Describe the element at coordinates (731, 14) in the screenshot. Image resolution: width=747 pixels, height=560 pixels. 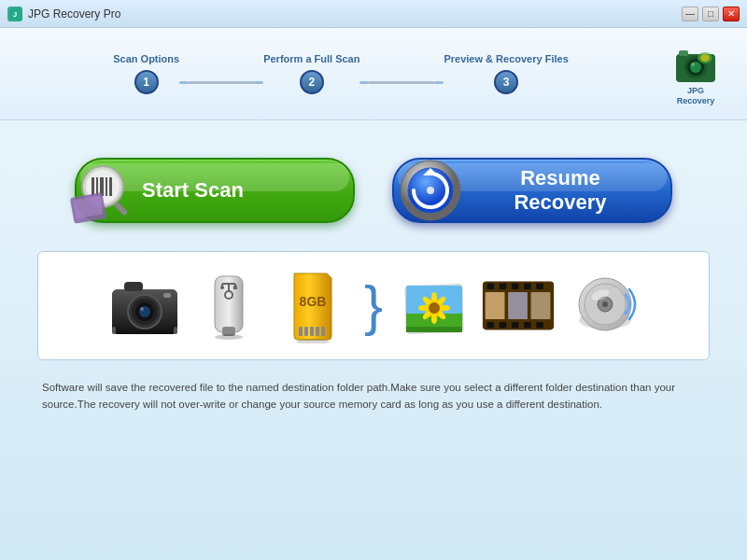
I see `close-button: ✕` at that location.